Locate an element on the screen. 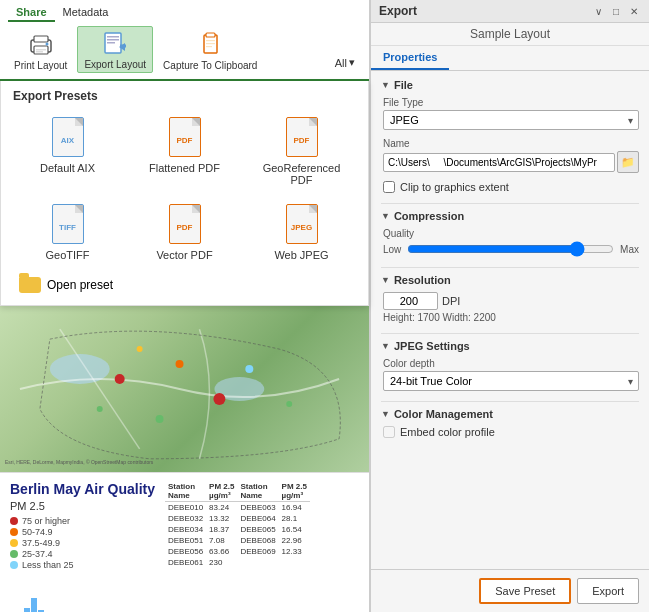 The height and width of the screenshot is (612, 649). export-subtitle: Sample Layout is located at coordinates (510, 34).